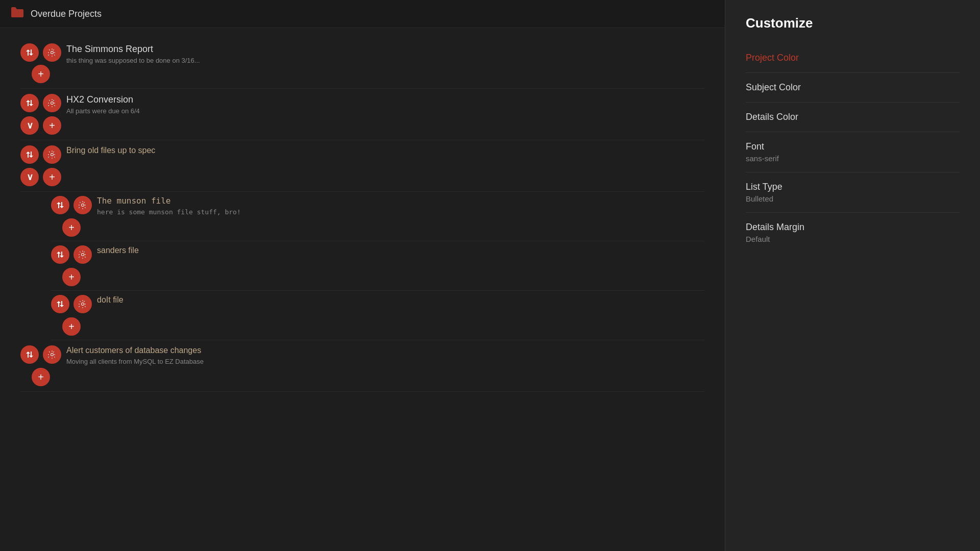 This screenshot has width=980, height=551. I want to click on add-button-alert: +, so click(41, 377).